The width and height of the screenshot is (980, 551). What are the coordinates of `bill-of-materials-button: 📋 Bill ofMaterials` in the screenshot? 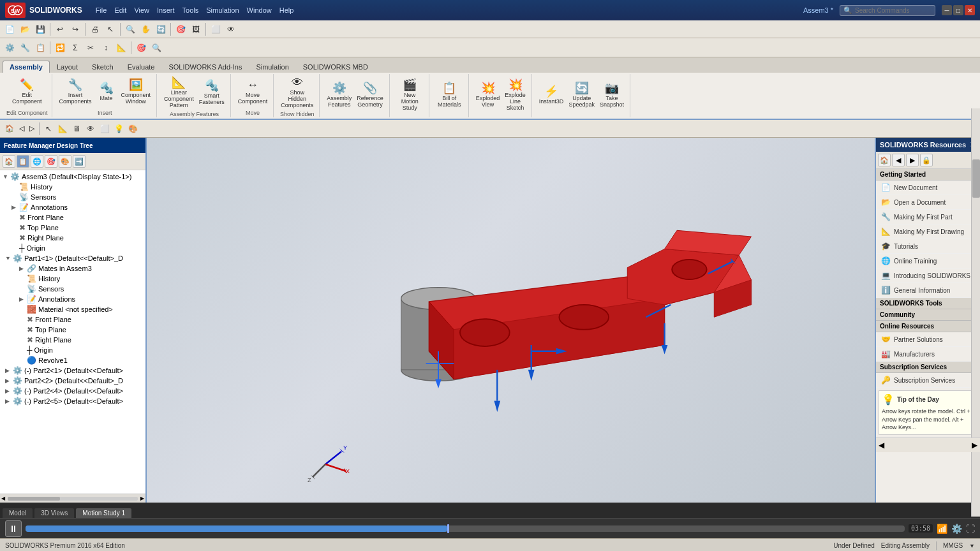 It's located at (449, 95).